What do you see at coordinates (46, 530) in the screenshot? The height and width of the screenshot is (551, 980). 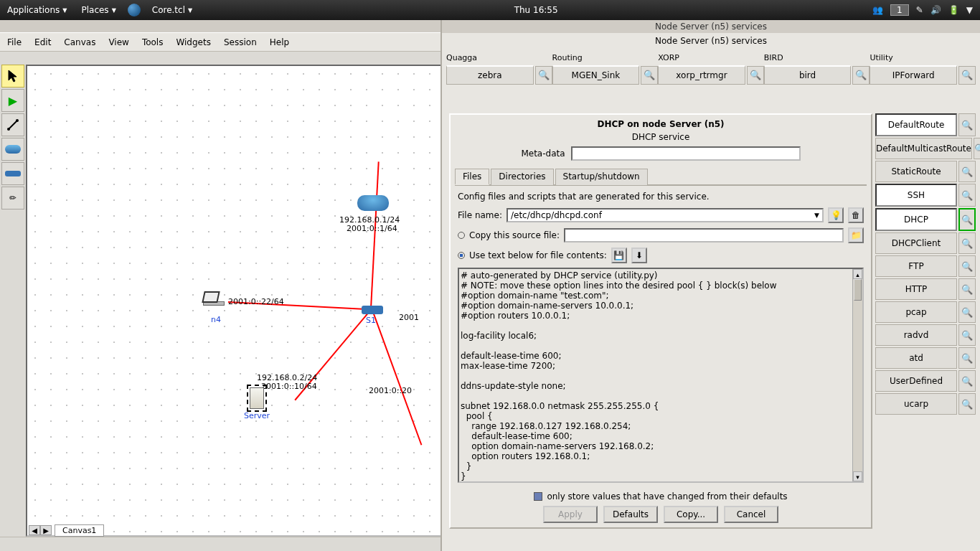 I see `canvas-next: ▶` at bounding box center [46, 530].